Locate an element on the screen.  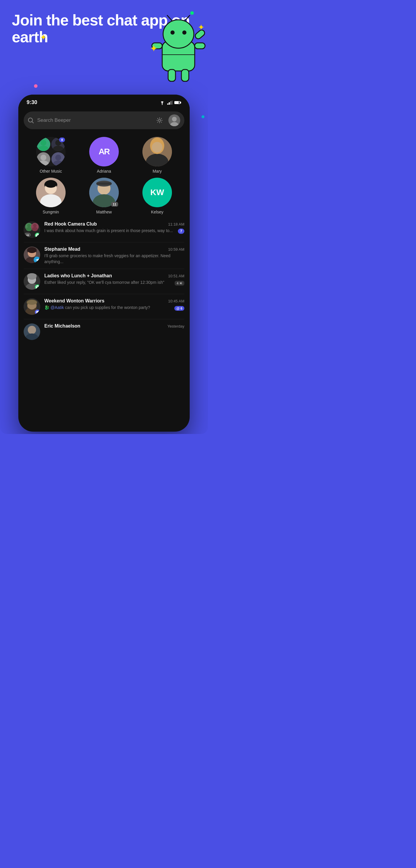
ladies-lunch-avatar is located at coordinates (32, 282).